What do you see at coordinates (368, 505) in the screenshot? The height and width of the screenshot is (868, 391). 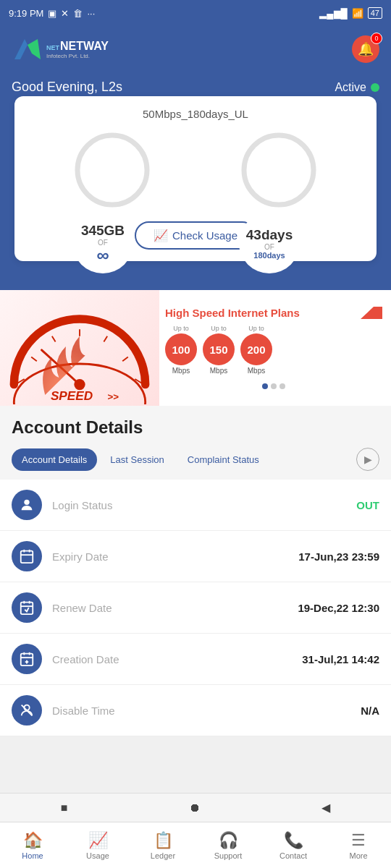 I see `login-value: OUT` at bounding box center [368, 505].